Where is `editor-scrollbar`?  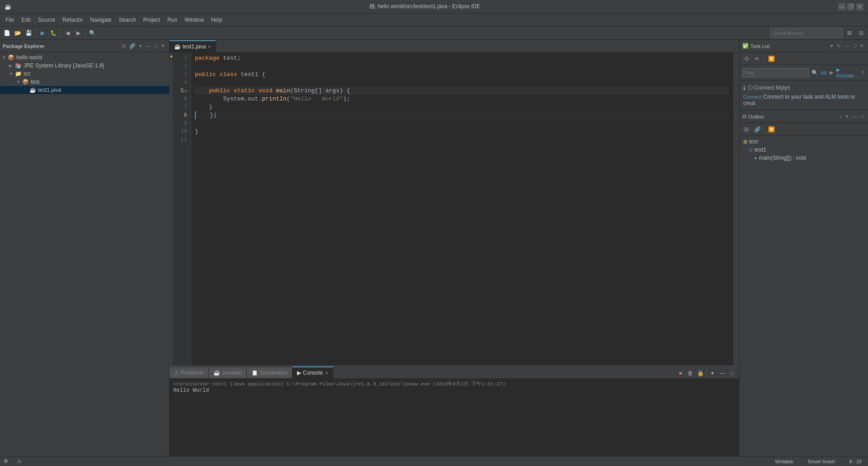 editor-scrollbar is located at coordinates (736, 209).